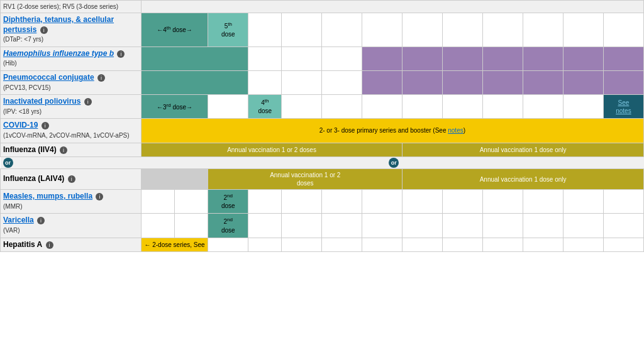 The height and width of the screenshot is (362, 644). I want to click on or-cell: or, so click(71, 163).